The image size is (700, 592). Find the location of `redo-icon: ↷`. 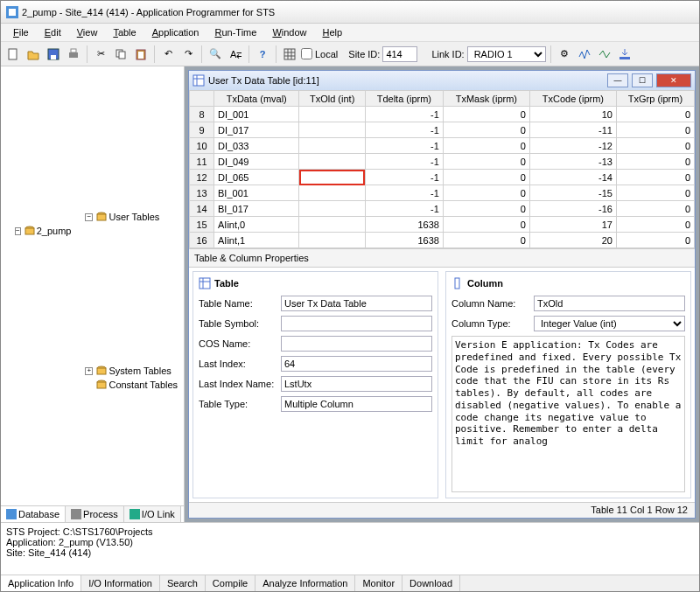

redo-icon: ↷ is located at coordinates (188, 54).